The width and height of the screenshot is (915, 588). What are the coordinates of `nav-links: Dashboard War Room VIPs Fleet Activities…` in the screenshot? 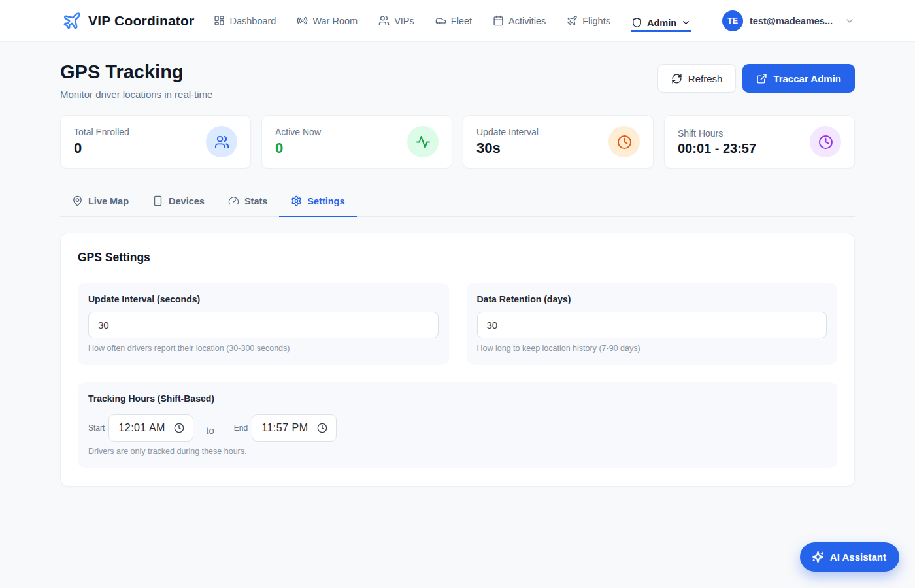 It's located at (452, 21).